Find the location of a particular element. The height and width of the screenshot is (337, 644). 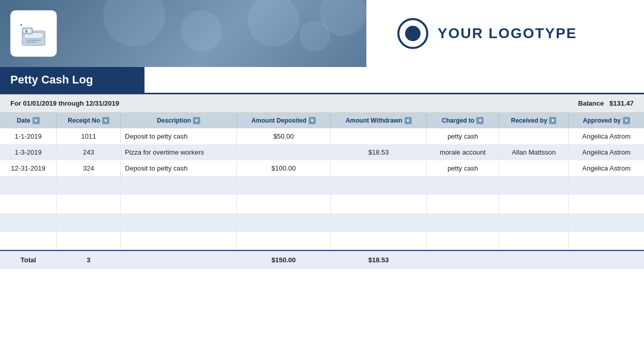

date-dropdown: ▼ is located at coordinates (36, 121).